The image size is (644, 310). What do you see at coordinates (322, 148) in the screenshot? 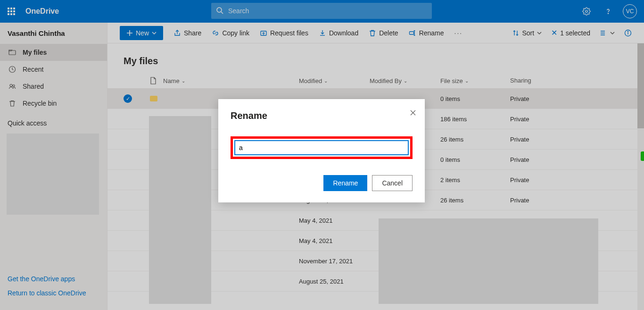
I see `rename-input-highlight` at bounding box center [322, 148].